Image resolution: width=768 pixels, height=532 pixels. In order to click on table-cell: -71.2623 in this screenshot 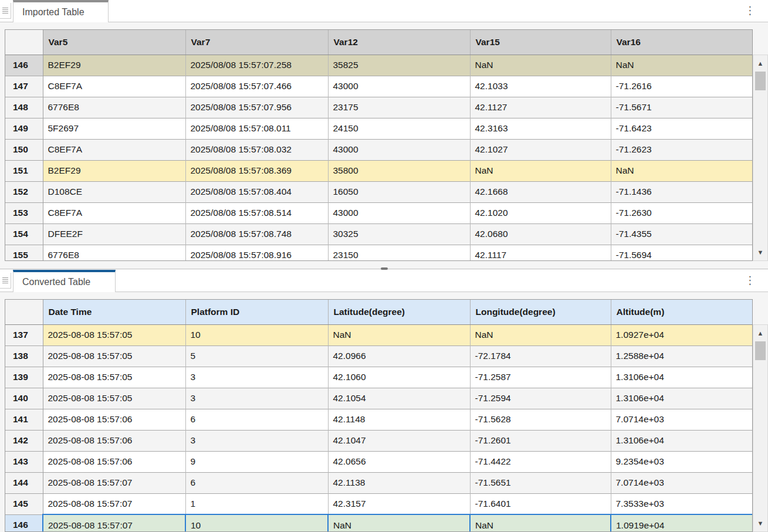, I will do `click(682, 150)`.